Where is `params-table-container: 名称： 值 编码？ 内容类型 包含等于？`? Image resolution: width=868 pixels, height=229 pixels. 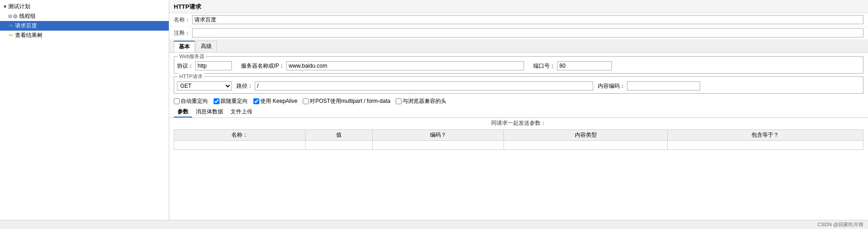 params-table-container: 名称： 值 编码？ 内容类型 包含等于？ is located at coordinates (519, 140).